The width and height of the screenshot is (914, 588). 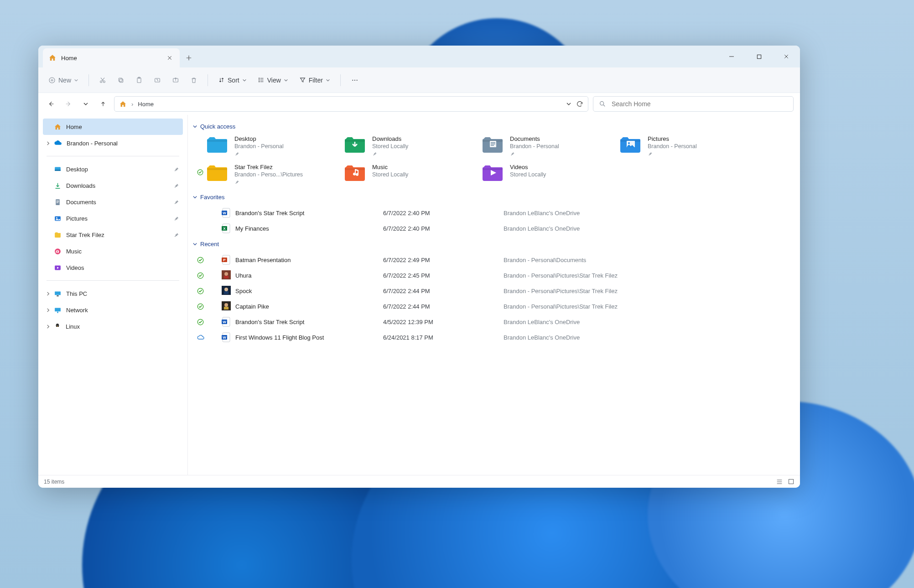 I want to click on new-tab-button, so click(x=189, y=58).